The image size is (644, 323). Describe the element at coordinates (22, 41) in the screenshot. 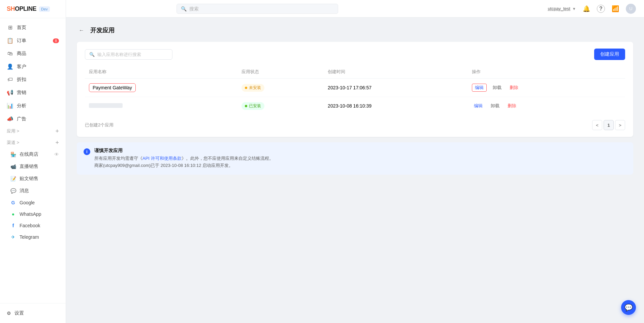

I see `sidebar-item-label: 订单` at that location.